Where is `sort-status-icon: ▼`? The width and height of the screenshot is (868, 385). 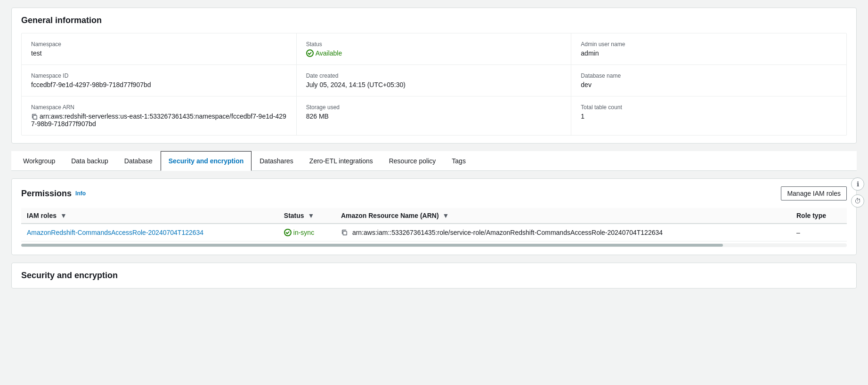 sort-status-icon: ▼ is located at coordinates (311, 216).